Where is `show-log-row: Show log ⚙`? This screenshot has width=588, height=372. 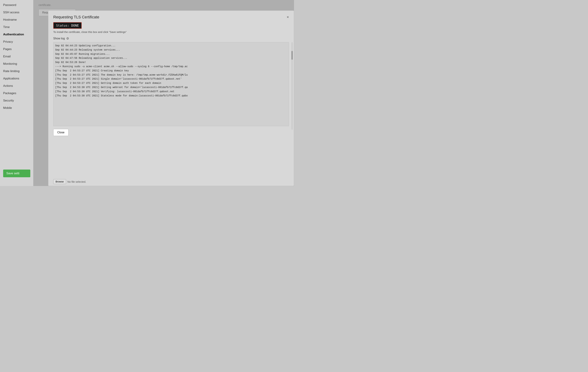
show-log-row: Show log ⚙ is located at coordinates (171, 39).